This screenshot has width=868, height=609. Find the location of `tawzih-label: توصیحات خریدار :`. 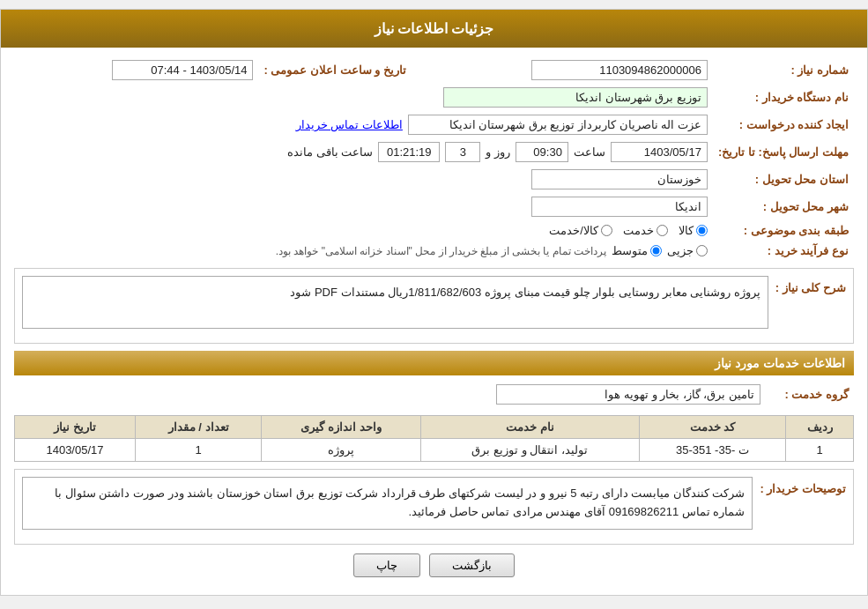

tawzih-label: توصیحات خریدار : is located at coordinates (803, 486).